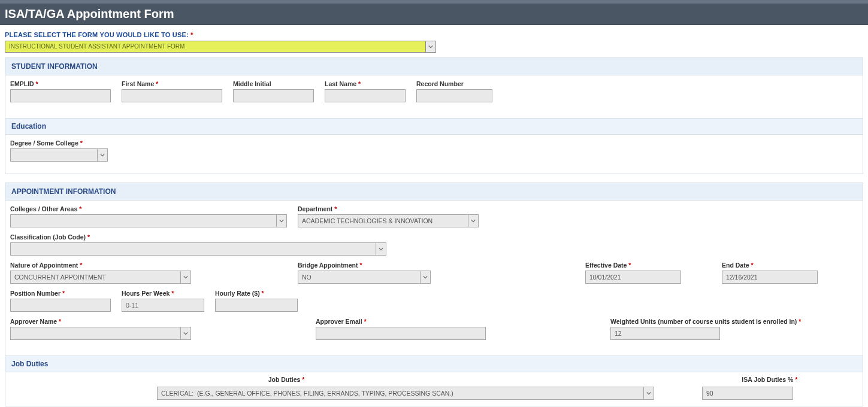 The width and height of the screenshot is (868, 407). I want to click on form-type-select-value: INSTRUCTIONAL STUDENT ASSISTANT APPOINTM…, so click(216, 47).